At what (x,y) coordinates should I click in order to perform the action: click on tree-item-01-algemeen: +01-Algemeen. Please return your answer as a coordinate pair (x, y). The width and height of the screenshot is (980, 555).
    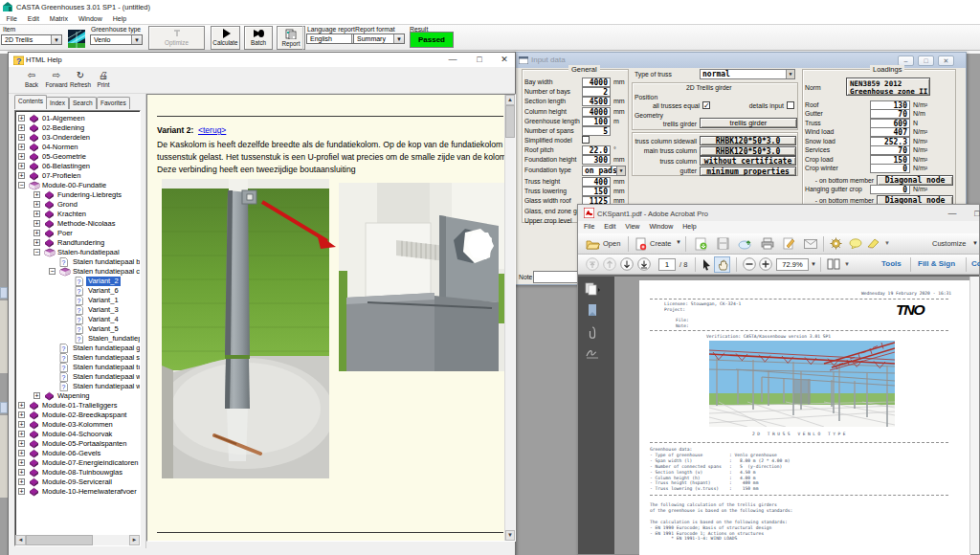
    Looking at the image, I should click on (78, 119).